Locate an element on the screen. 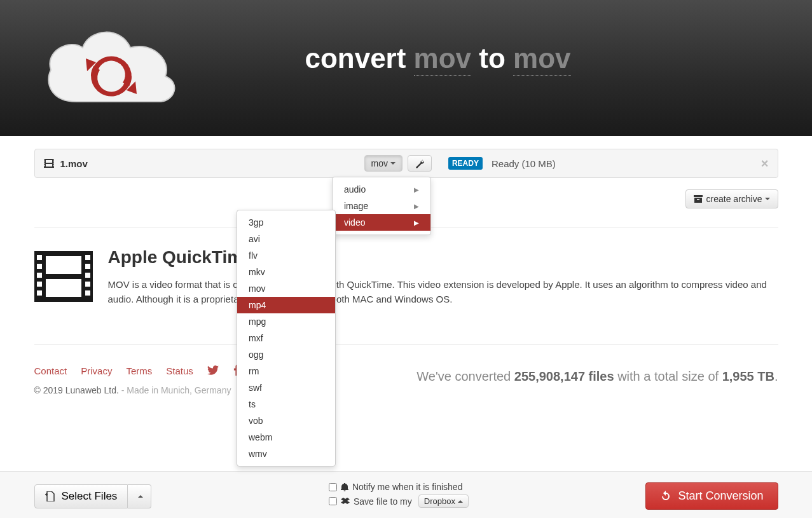 This screenshot has width=812, height=518. logo is located at coordinates (111, 68).